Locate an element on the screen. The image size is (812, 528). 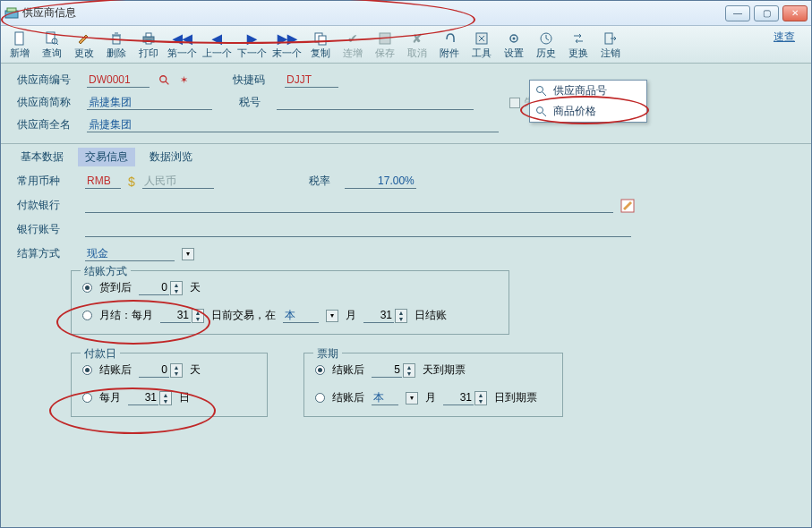
quick-code-label: 快捷码 is located at coordinates (254, 81).